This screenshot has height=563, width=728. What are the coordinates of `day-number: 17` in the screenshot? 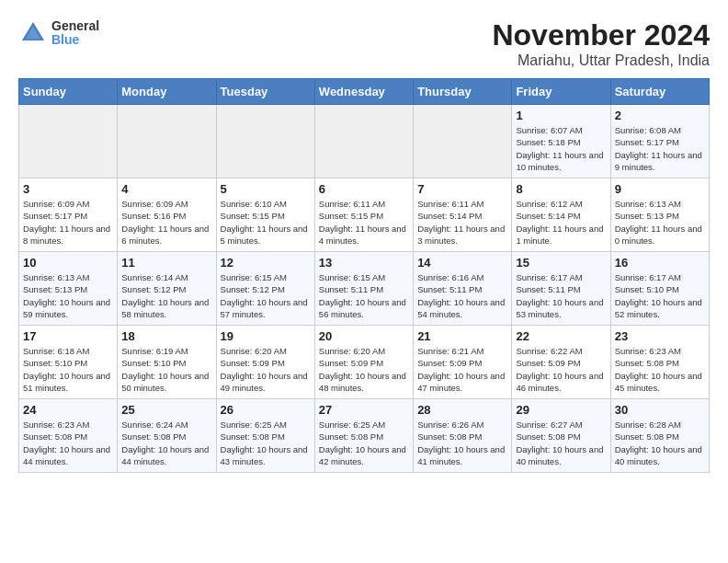 It's located at (68, 337).